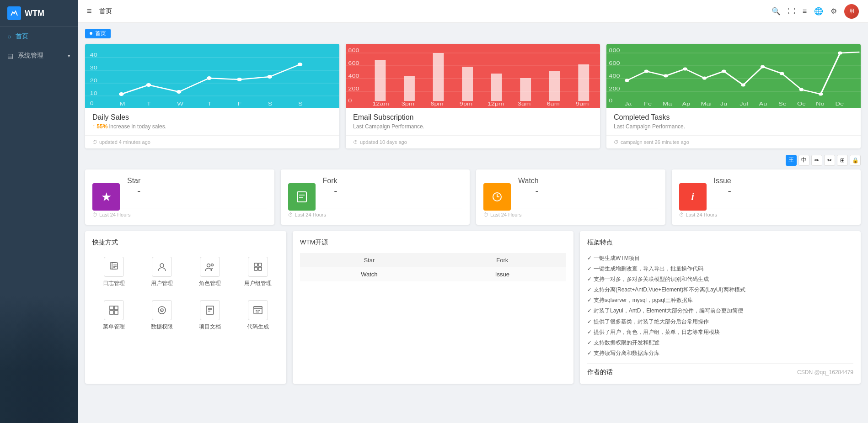  I want to click on completed-tasks-subtitle: Last Campaign Performance., so click(734, 127).